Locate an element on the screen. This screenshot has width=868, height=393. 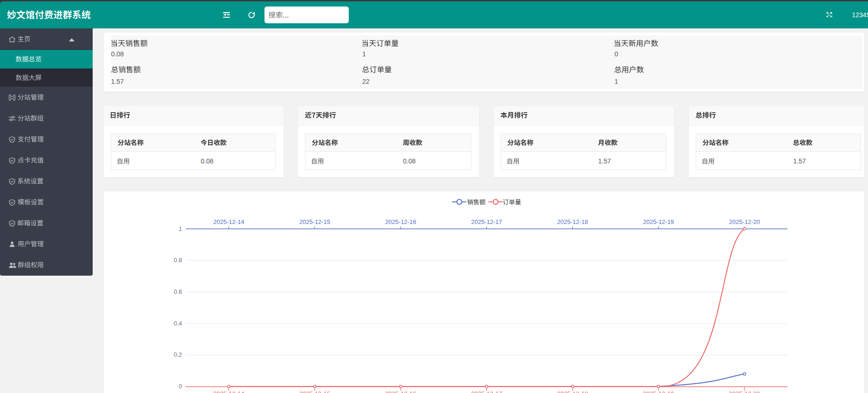
svg-text: 0.8 is located at coordinates (178, 260).